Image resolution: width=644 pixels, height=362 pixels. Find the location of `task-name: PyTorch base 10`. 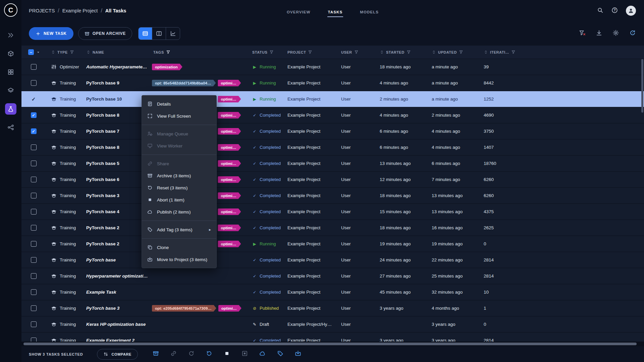

task-name: PyTorch base 10 is located at coordinates (114, 99).